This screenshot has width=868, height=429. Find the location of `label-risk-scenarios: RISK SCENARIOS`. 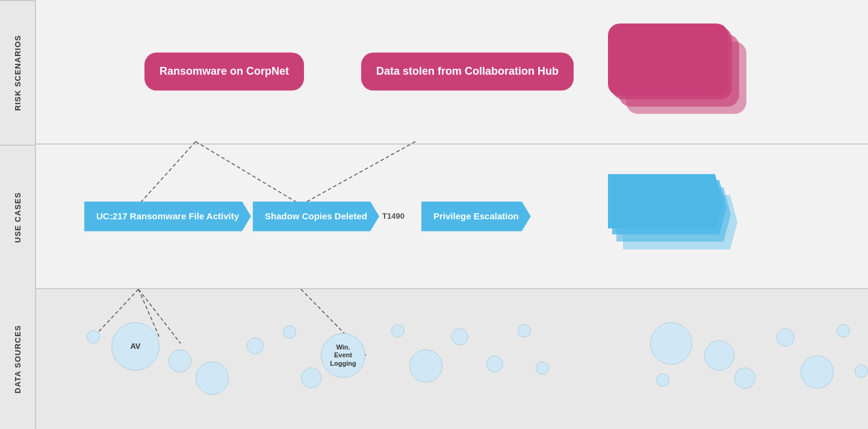

label-risk-scenarios: RISK SCENARIOS is located at coordinates (17, 72).